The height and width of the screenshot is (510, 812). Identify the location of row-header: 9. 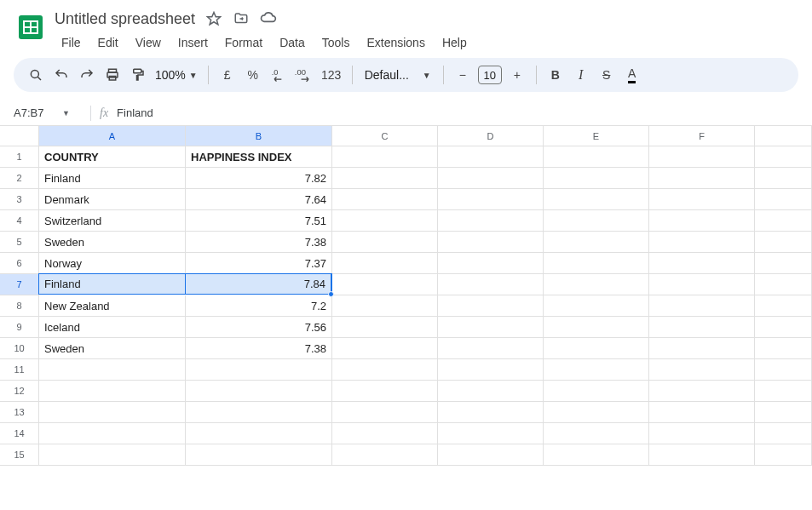
(20, 327).